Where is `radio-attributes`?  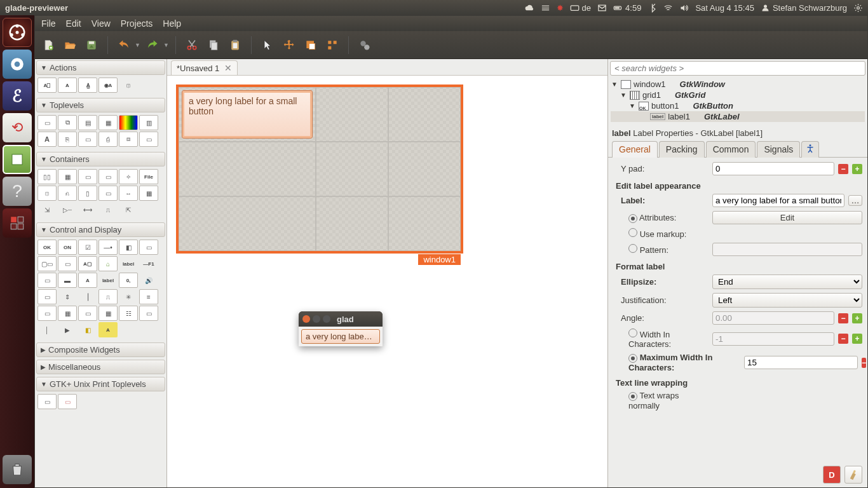
radio-attributes is located at coordinates (633, 219).